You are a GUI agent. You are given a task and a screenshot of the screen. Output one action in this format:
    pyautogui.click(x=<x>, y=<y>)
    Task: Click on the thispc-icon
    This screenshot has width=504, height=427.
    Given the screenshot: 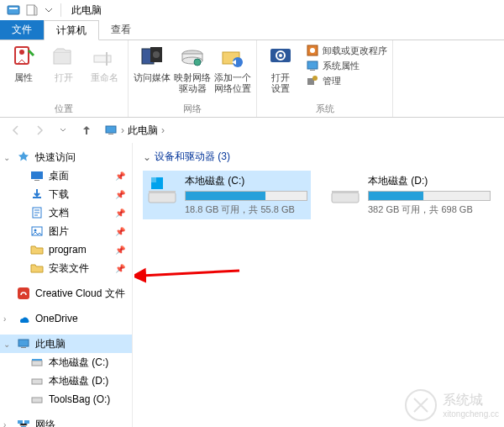 What is the action you would take?
    pyautogui.click(x=24, y=344)
    